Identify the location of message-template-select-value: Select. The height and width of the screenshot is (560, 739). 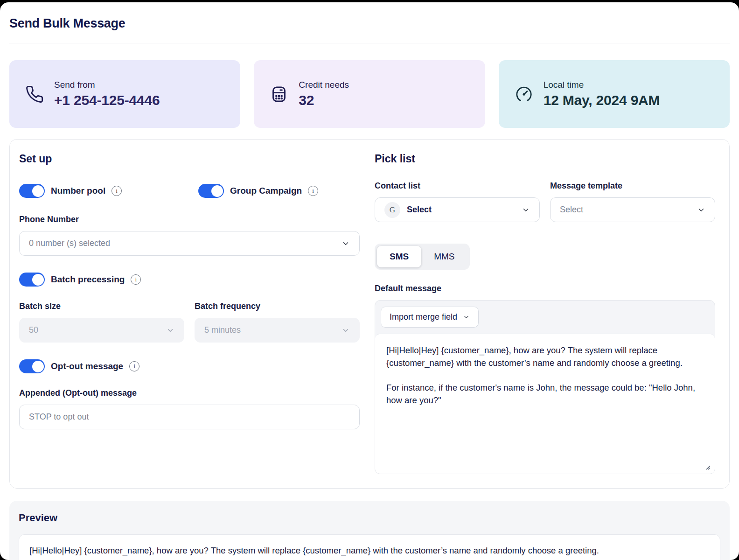
(572, 210).